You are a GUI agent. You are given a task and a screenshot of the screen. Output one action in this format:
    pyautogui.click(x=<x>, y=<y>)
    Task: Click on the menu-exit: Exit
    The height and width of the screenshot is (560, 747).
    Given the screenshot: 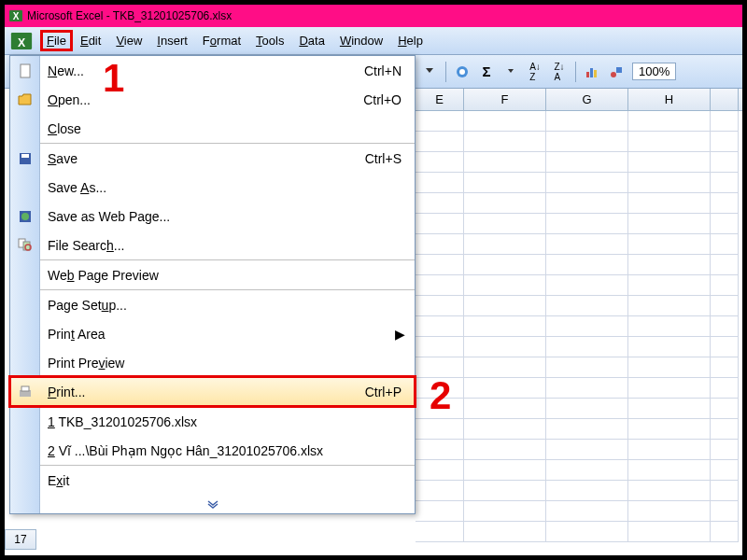 What is the action you would take?
    pyautogui.click(x=213, y=480)
    